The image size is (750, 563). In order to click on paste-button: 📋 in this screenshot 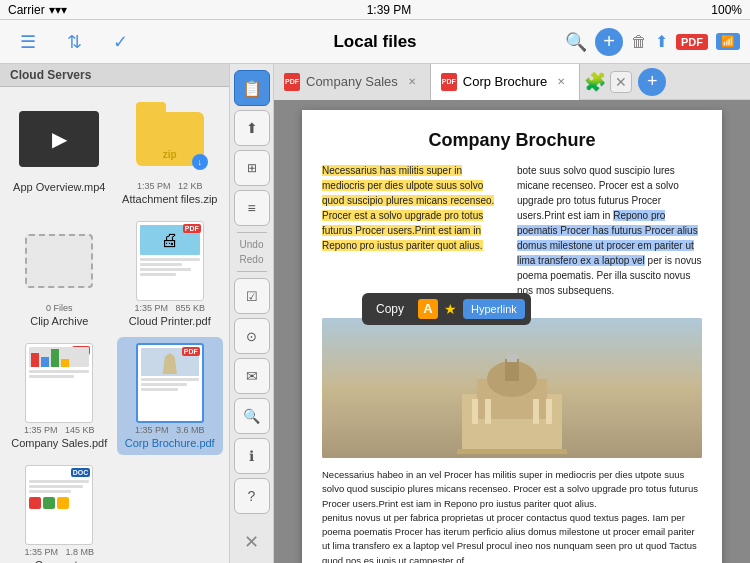, I will do `click(252, 88)`.